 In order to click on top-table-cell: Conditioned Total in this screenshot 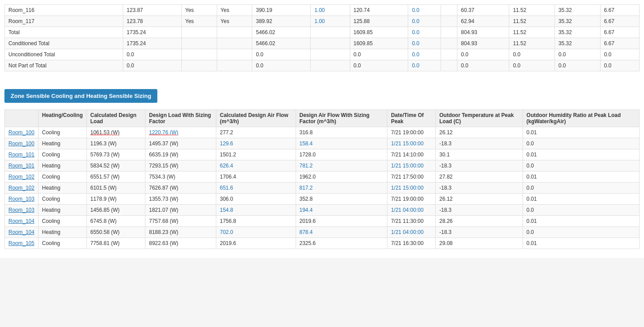, I will do `click(64, 43)`.